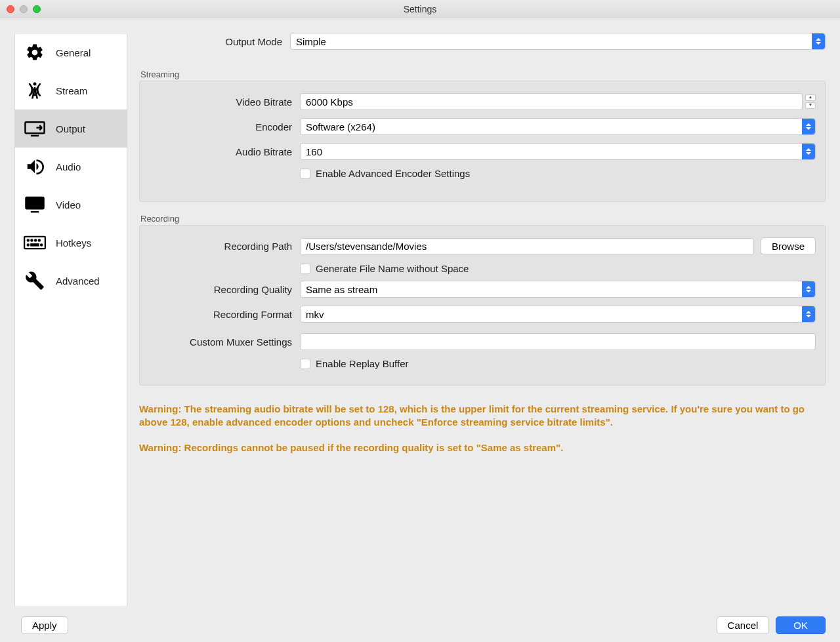 Image resolution: width=840 pixels, height=642 pixels. What do you see at coordinates (341, 290) in the screenshot?
I see `recording-quality-value: Same as stream` at bounding box center [341, 290].